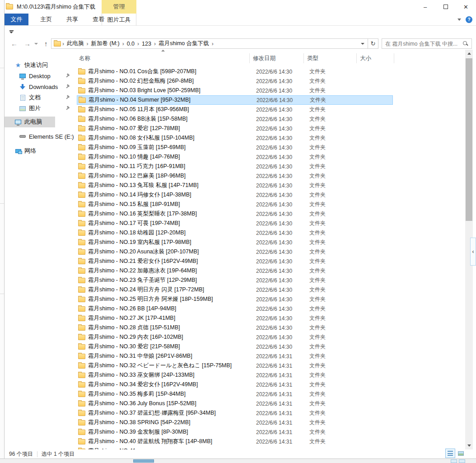 The height and width of the screenshot is (463, 476). I want to click on scrollbar-thumb, so click(469, 140).